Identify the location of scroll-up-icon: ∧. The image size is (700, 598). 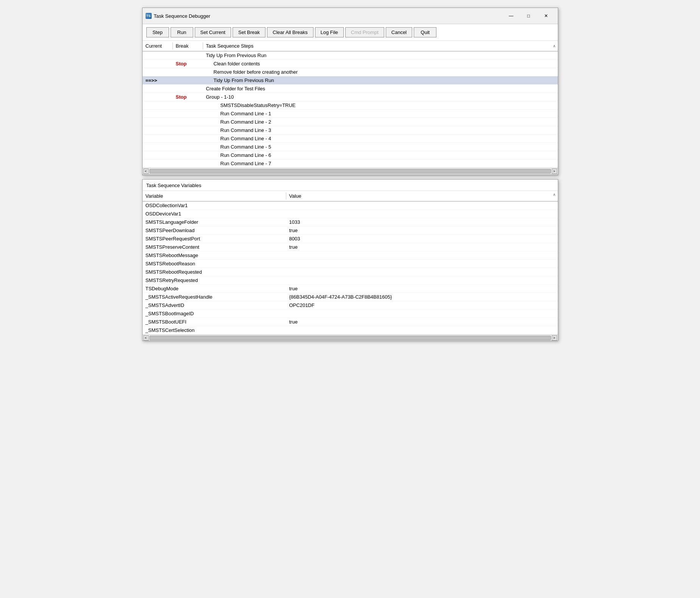
(554, 46).